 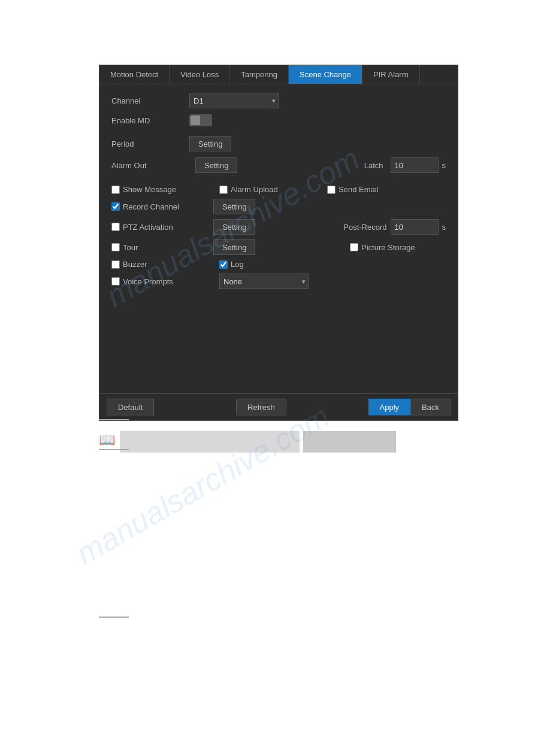 What do you see at coordinates (148, 227) in the screenshot?
I see `ptz-activation-label: PTZ Activation` at bounding box center [148, 227].